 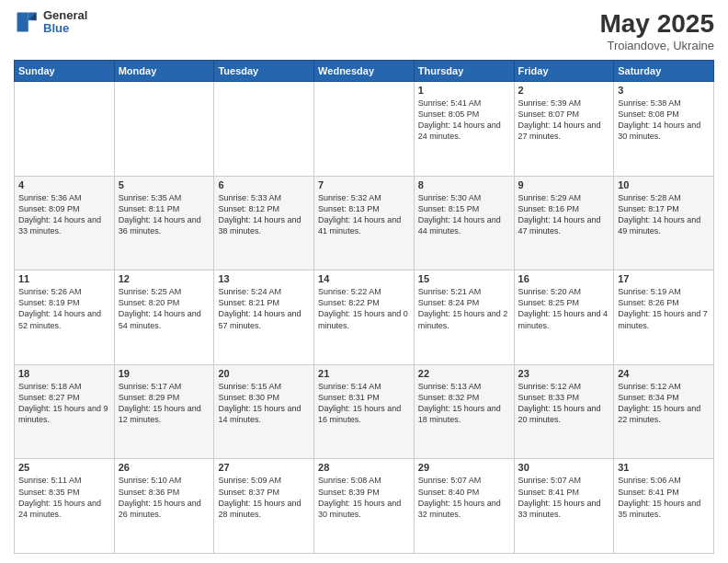 What do you see at coordinates (64, 309) in the screenshot?
I see `cell-content: Sunrise: 5:26 AMSunset: 8:19 PMDaylight:…` at bounding box center [64, 309].